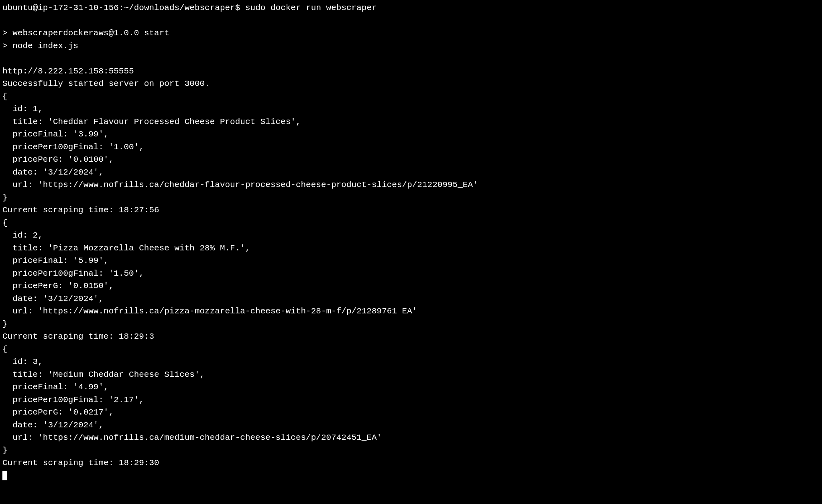 This screenshot has width=822, height=504. What do you see at coordinates (106, 83) in the screenshot?
I see `server-start-line: Successfully started server on port 3000…` at bounding box center [106, 83].